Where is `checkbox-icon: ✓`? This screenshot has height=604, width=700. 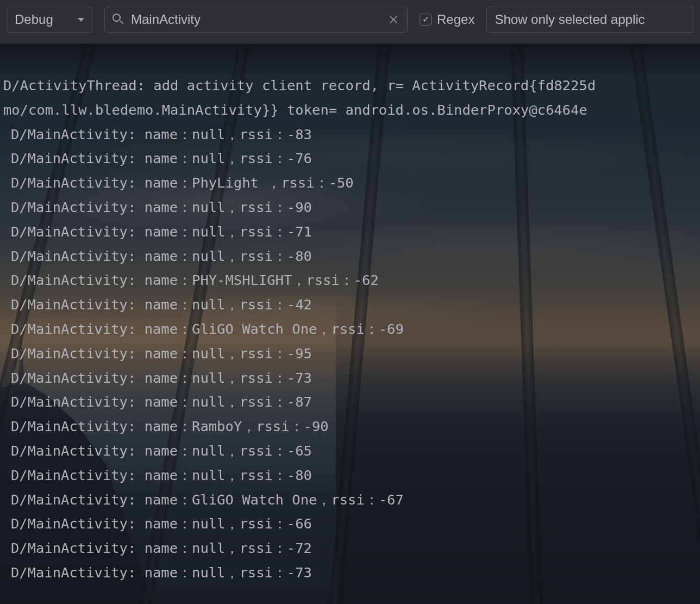
checkbox-icon: ✓ is located at coordinates (426, 20).